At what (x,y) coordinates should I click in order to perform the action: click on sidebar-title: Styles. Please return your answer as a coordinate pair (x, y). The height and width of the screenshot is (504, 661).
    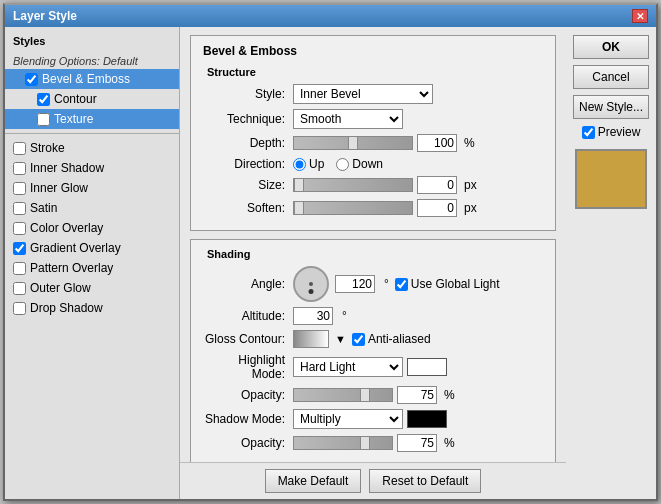
    Looking at the image, I should click on (92, 43).